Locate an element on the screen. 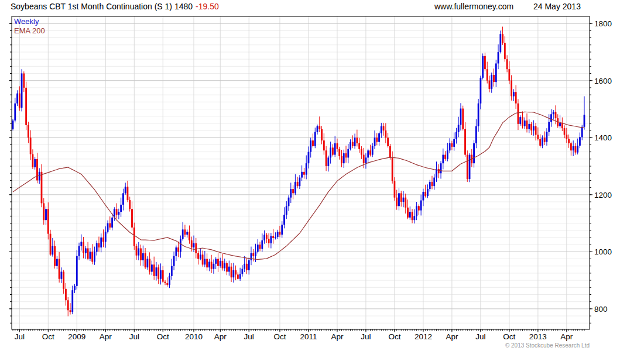 This screenshot has height=351, width=644. website-label: www.fullermoney.com is located at coordinates (474, 6).